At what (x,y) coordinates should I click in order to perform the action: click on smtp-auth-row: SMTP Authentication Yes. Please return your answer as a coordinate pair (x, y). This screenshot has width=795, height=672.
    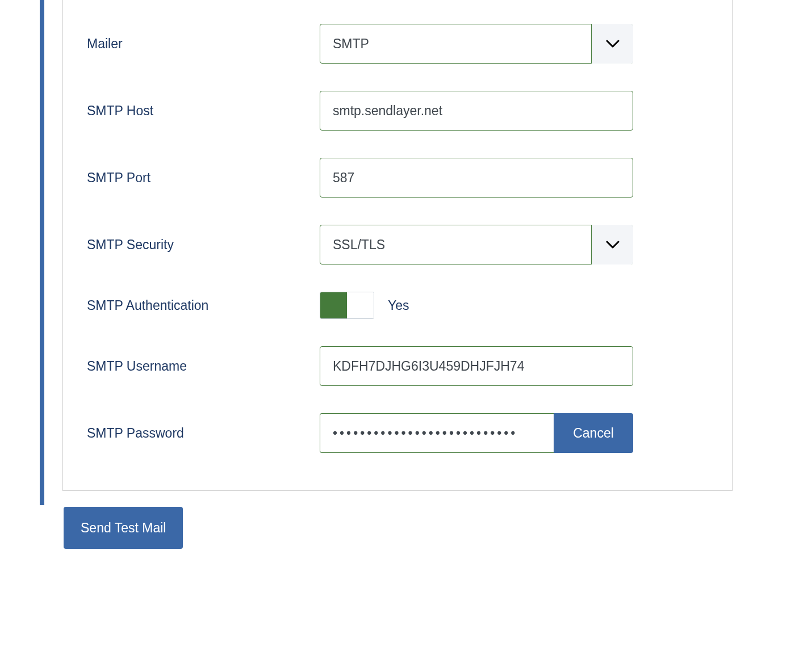
    Looking at the image, I should click on (398, 305).